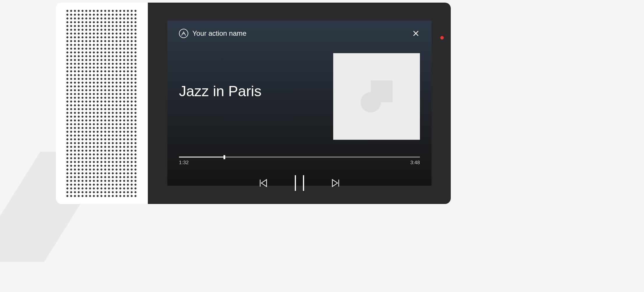  What do you see at coordinates (263, 183) in the screenshot?
I see `skip-previous-icon` at bounding box center [263, 183].